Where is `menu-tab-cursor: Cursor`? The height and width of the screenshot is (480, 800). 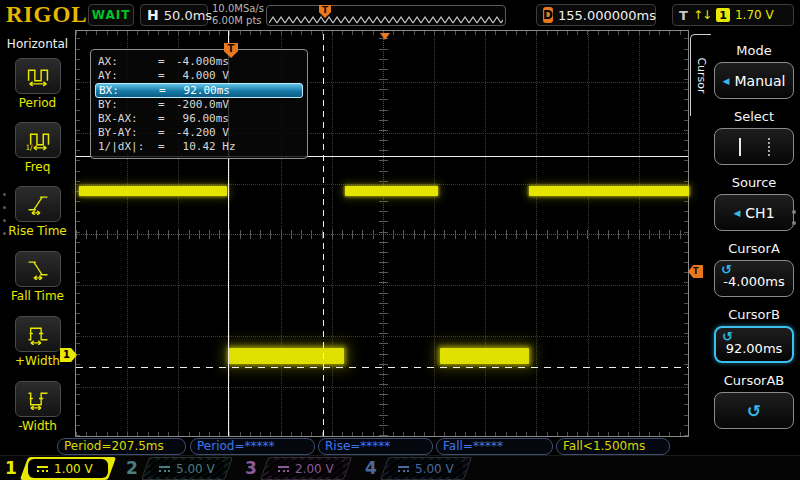 menu-tab-cursor: Cursor is located at coordinates (700, 75).